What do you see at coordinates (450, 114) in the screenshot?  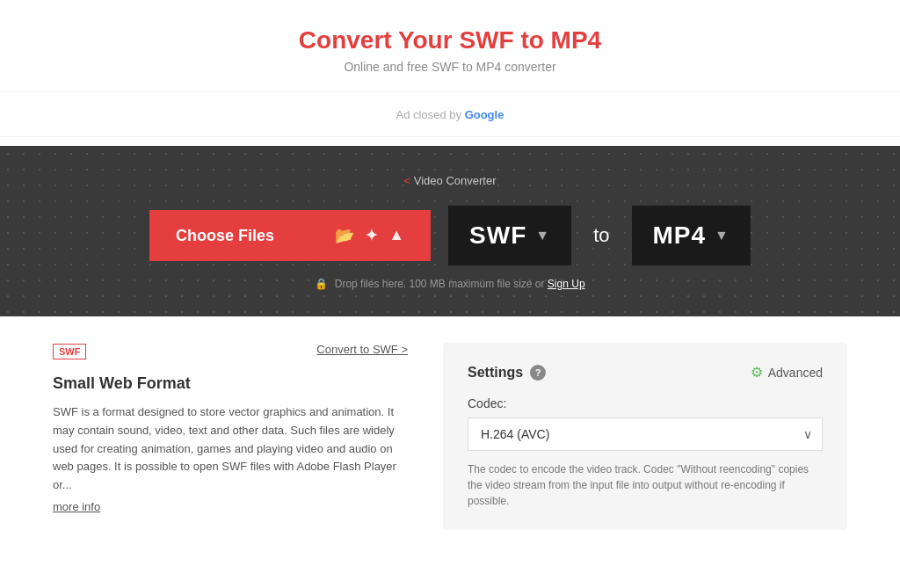 I see `ad-bar: Ad closed by Google` at bounding box center [450, 114].